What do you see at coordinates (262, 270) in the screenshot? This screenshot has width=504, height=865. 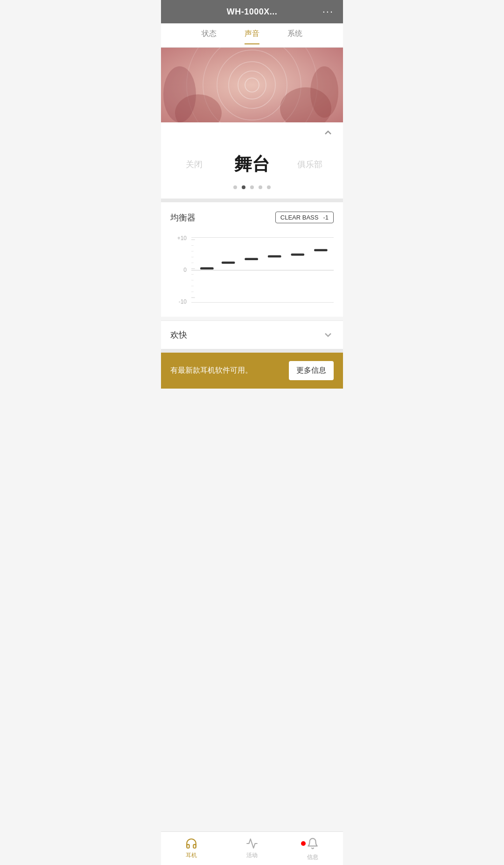 I see `eq-gridline-zero` at bounding box center [262, 270].